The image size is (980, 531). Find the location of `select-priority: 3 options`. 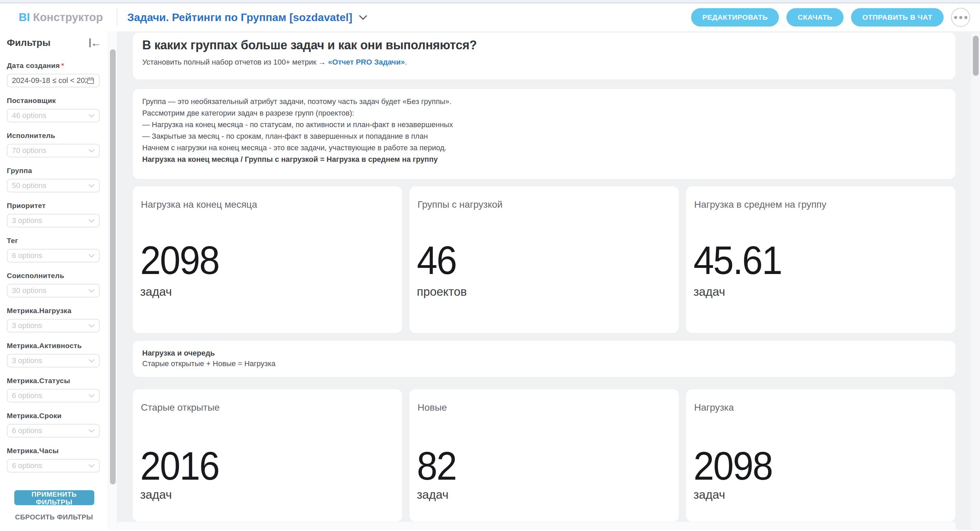

select-priority: 3 options is located at coordinates (53, 220).